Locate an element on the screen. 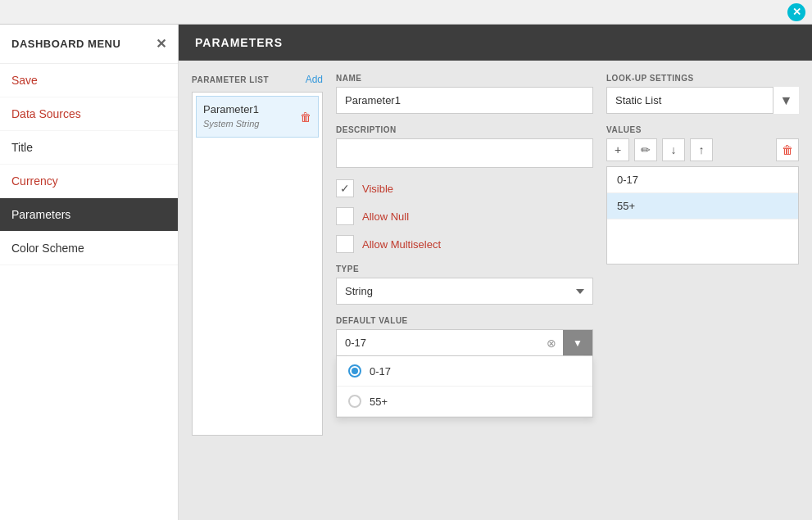  value-item-55plus: 55+ is located at coordinates (703, 206).